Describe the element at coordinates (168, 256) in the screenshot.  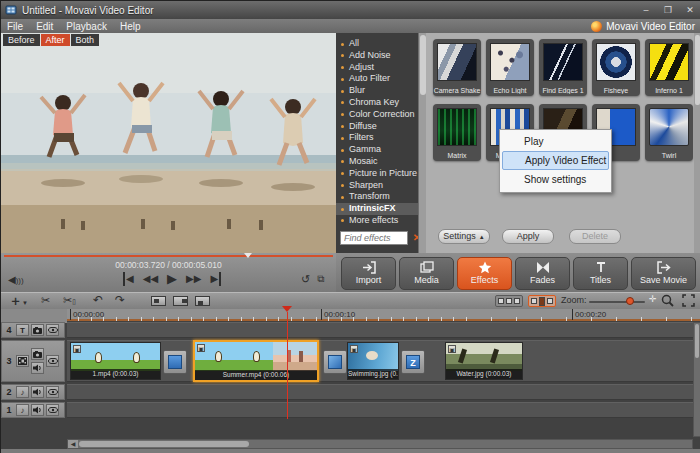
I see `seek-bar` at that location.